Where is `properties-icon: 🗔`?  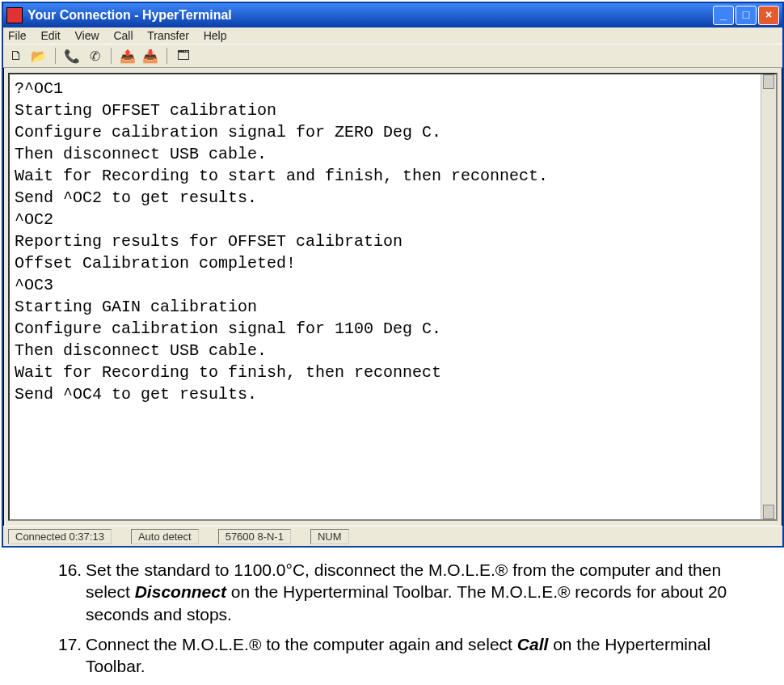 properties-icon: 🗔 is located at coordinates (183, 56).